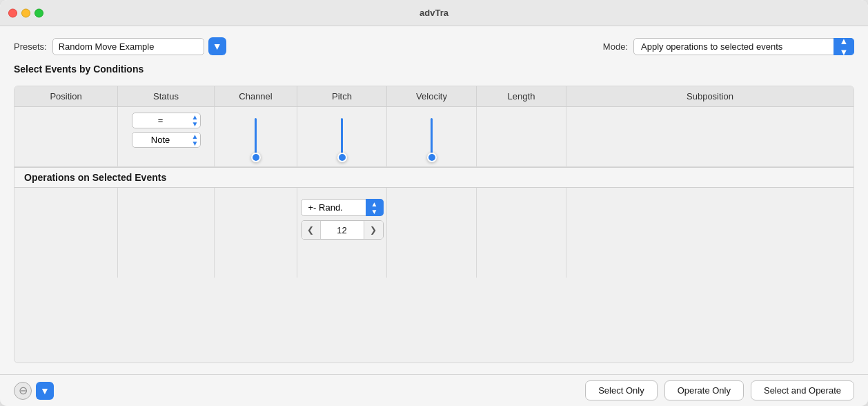 The height and width of the screenshot is (406, 868). Describe the element at coordinates (256, 97) in the screenshot. I see `col-header-channel: Channel` at that location.